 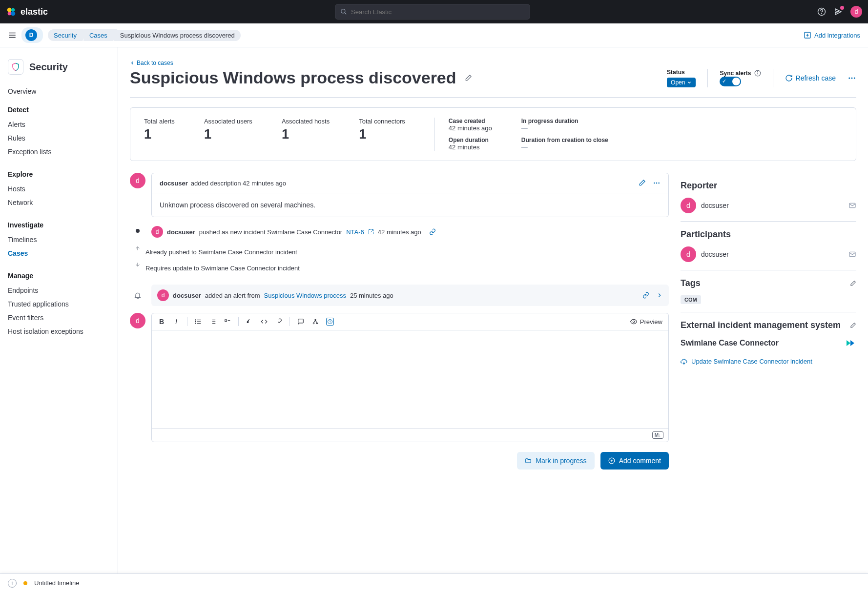 What do you see at coordinates (850, 343) in the screenshot?
I see `swimlane-logo-icon` at bounding box center [850, 343].